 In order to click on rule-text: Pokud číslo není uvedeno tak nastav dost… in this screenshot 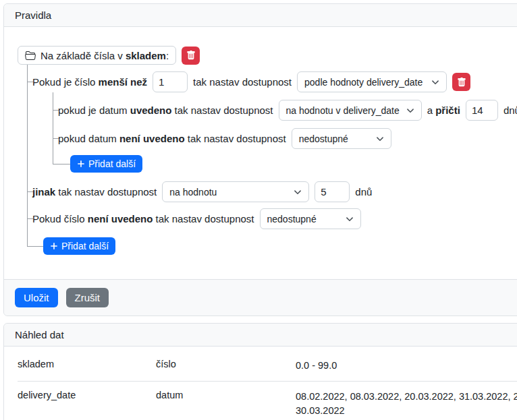, I will do `click(143, 218)`.